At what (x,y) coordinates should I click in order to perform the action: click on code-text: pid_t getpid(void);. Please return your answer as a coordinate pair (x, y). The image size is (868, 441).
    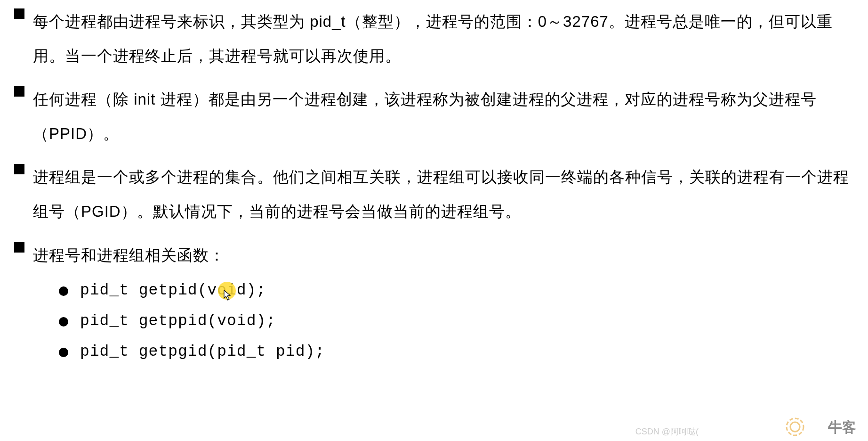
    Looking at the image, I should click on (173, 290).